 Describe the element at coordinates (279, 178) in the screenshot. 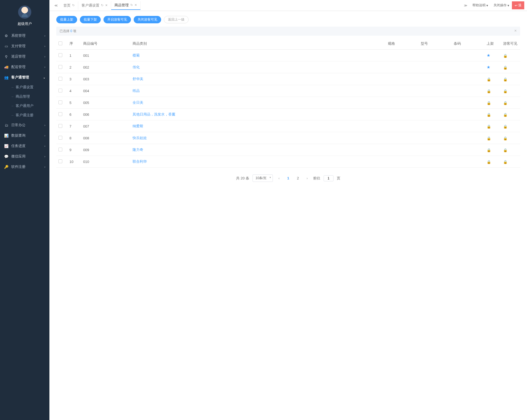

I see `page-prev-icon: ‹` at that location.